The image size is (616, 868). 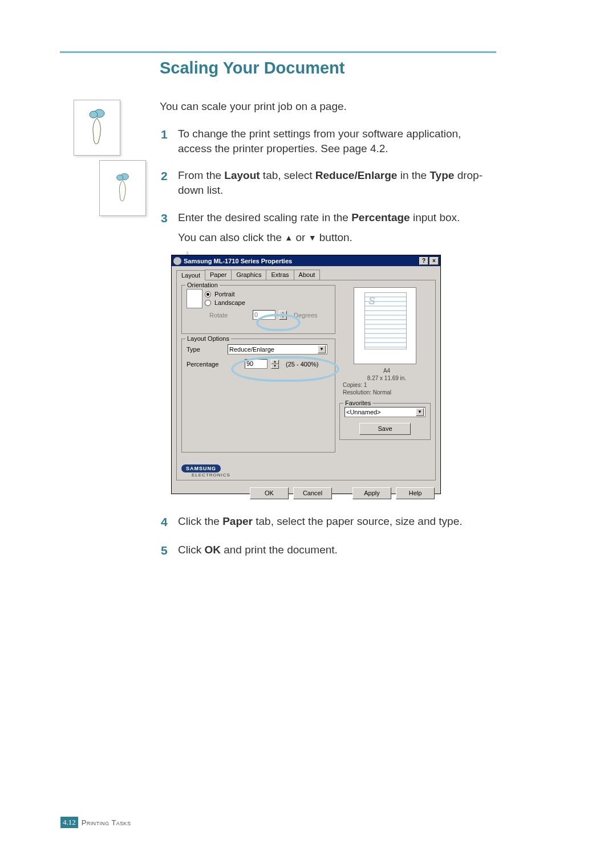 I want to click on tab-paper: Paper, so click(x=218, y=275).